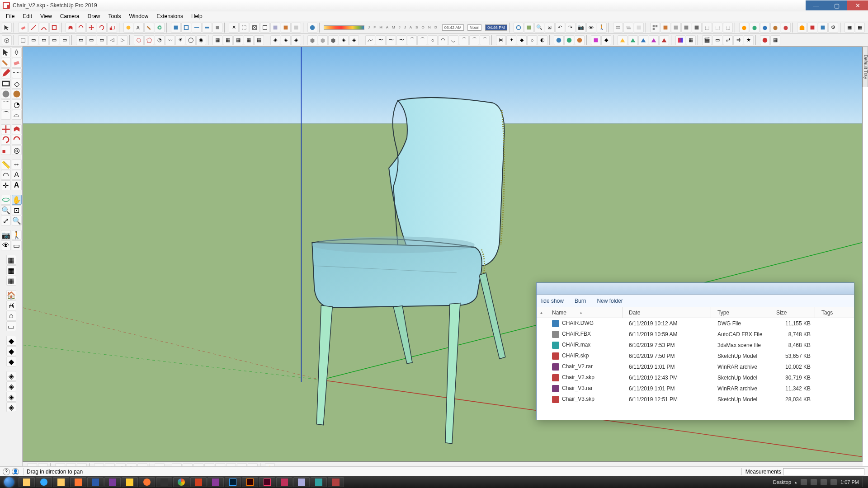  I want to click on zoom-tool: 🔍, so click(539, 28).